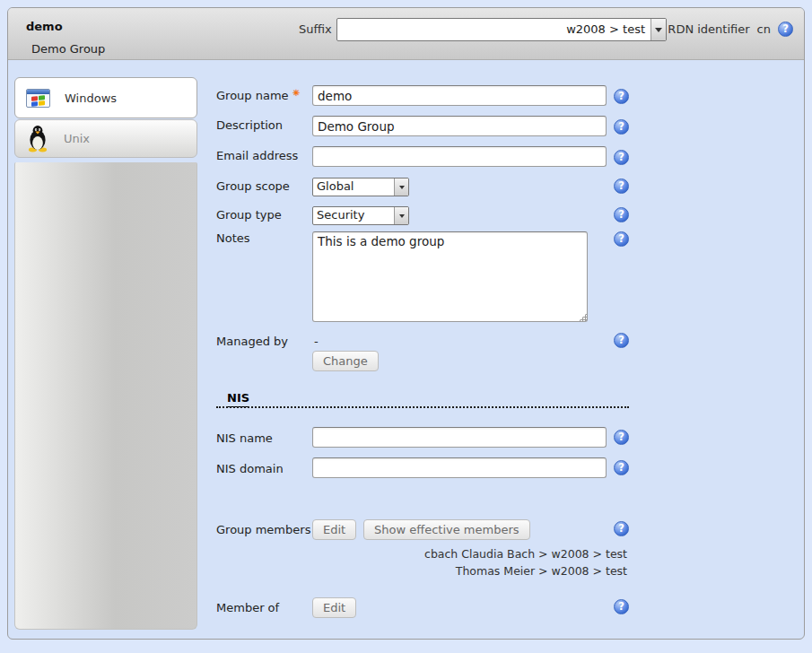 This screenshot has width=812, height=653. I want to click on title-bar: demo Demo Group Suffix w2008 > test RDN …, so click(406, 34).